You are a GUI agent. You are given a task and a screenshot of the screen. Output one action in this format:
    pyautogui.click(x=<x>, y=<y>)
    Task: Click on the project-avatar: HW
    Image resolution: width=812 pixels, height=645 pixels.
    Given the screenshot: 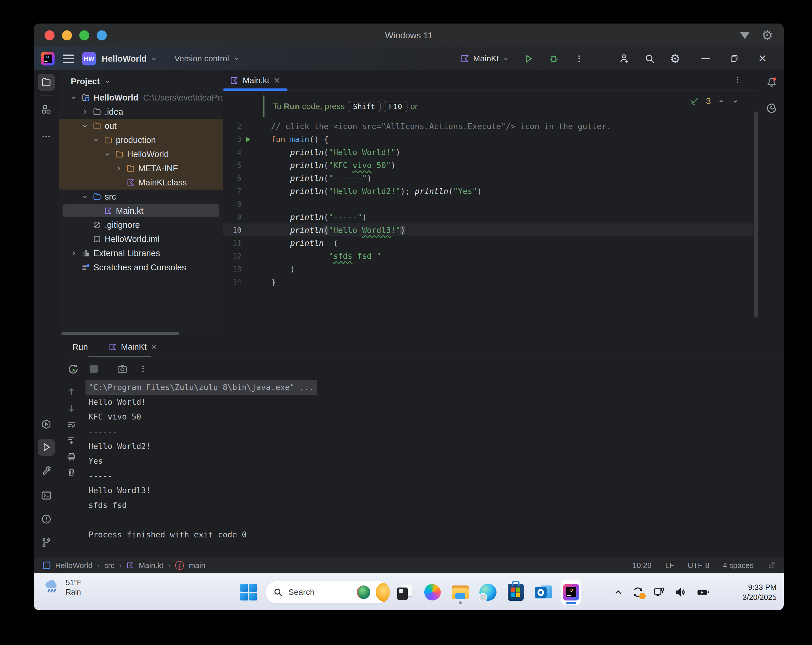 What is the action you would take?
    pyautogui.click(x=89, y=59)
    